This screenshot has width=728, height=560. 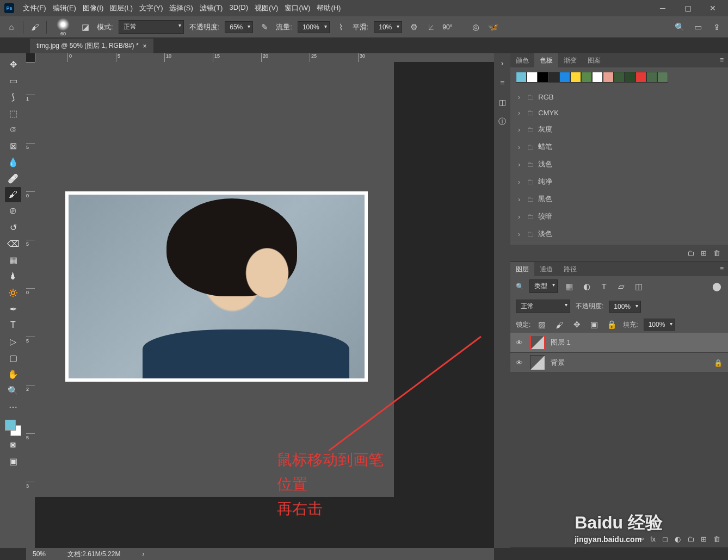 What do you see at coordinates (546, 269) in the screenshot?
I see `tab-channels: 通道` at bounding box center [546, 269].